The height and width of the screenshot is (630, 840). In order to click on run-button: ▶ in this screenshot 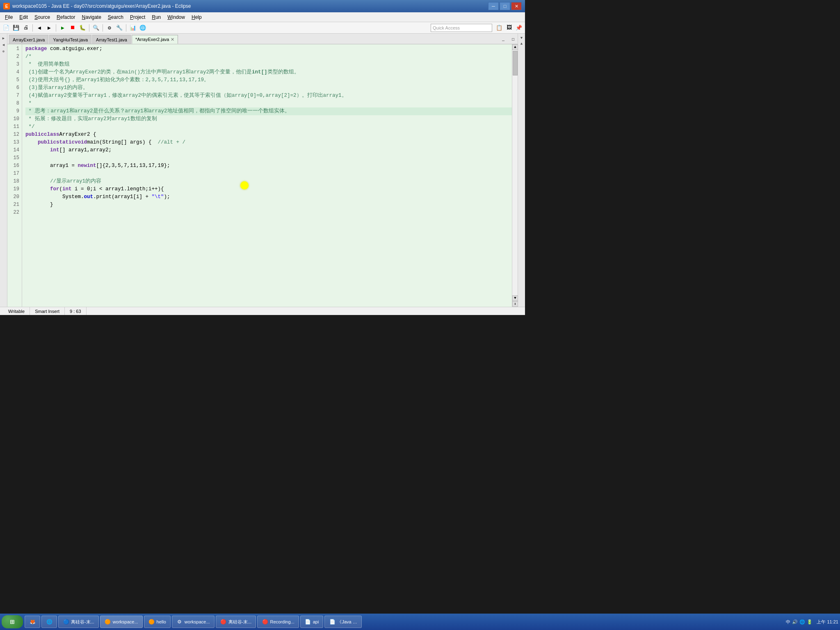, I will do `click(63, 28)`.